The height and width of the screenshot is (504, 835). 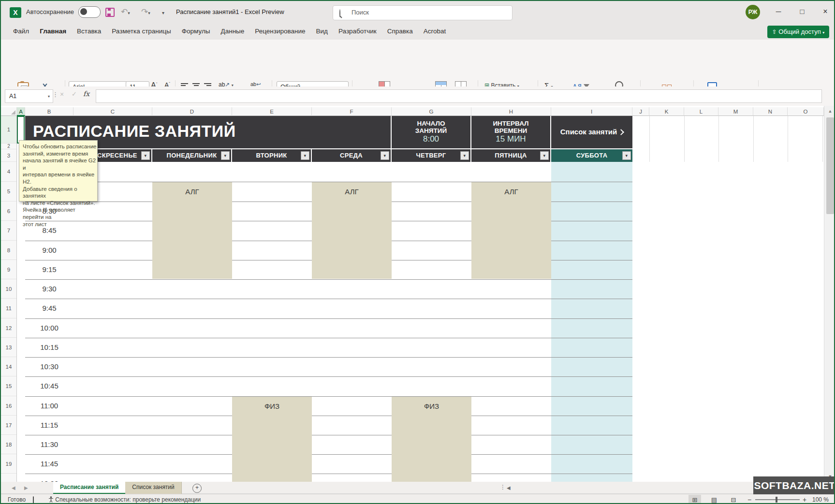 I want to click on time-cell-clipped: 12:00, so click(x=49, y=478).